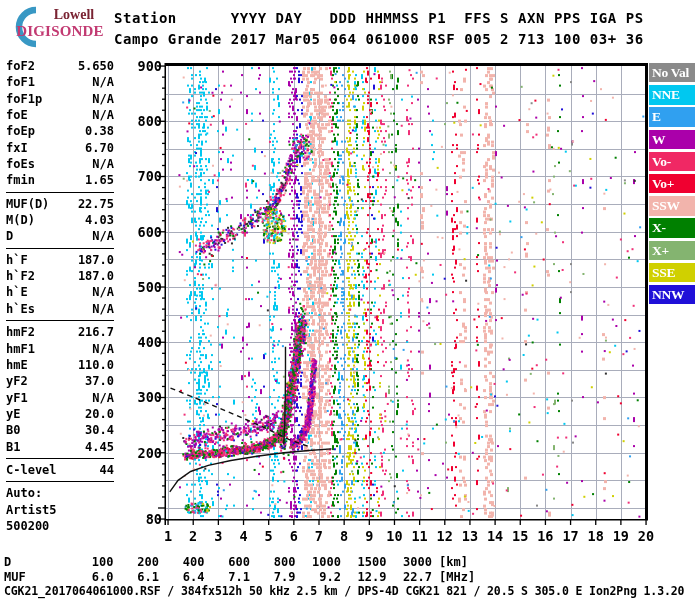 This screenshot has height=600, width=700. Describe the element at coordinates (146, 287) in the screenshot. I see `y-axis-tick-label: 500` at that location.